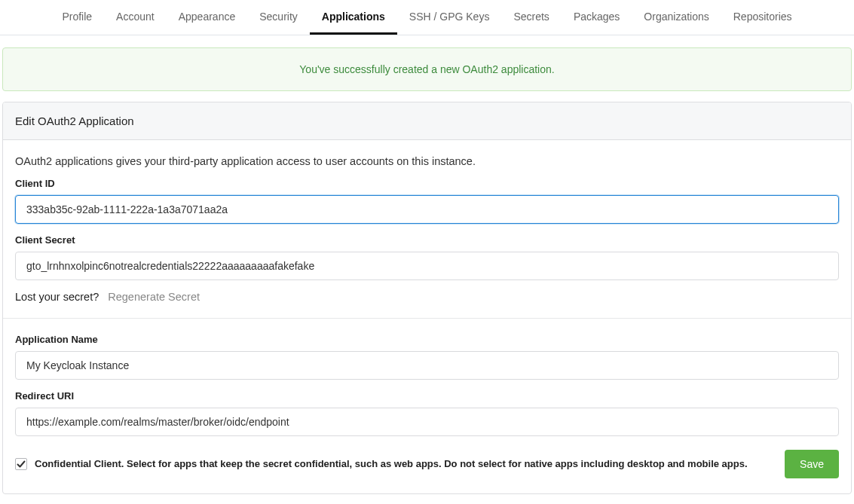 This screenshot has width=854, height=504. Describe the element at coordinates (763, 17) in the screenshot. I see `tab-repositories: Repositories` at that location.